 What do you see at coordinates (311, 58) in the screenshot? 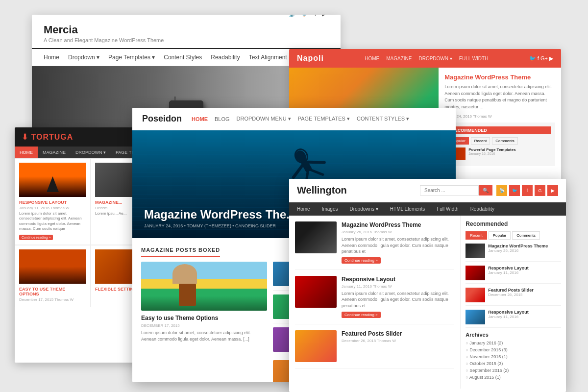
I see `napoli-logo: Napoli` at bounding box center [311, 58].